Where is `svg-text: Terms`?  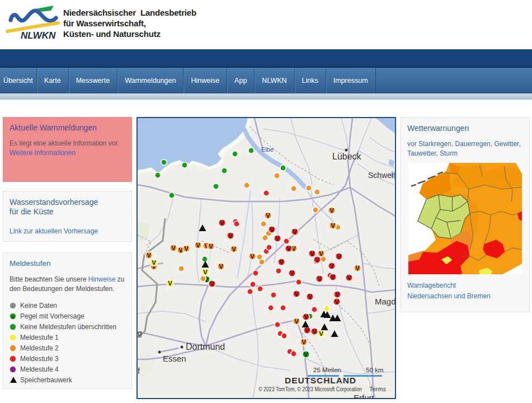 svg-text: Terms is located at coordinates (378, 389).